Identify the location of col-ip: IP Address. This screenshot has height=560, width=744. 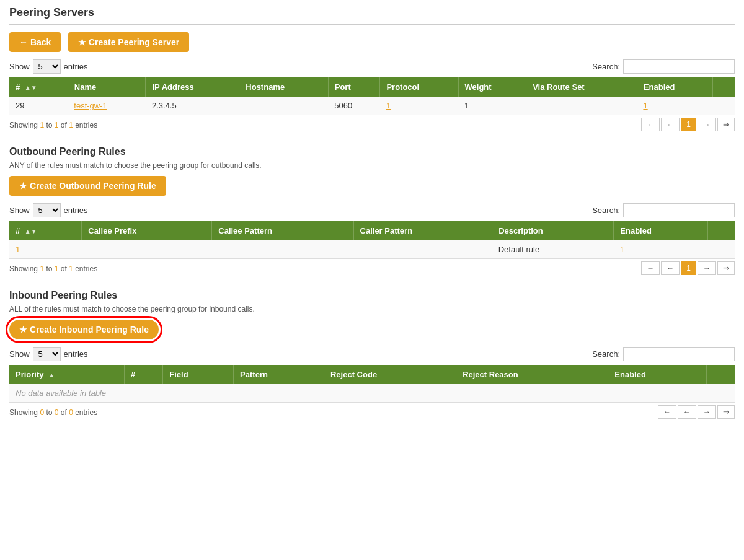
(192, 87).